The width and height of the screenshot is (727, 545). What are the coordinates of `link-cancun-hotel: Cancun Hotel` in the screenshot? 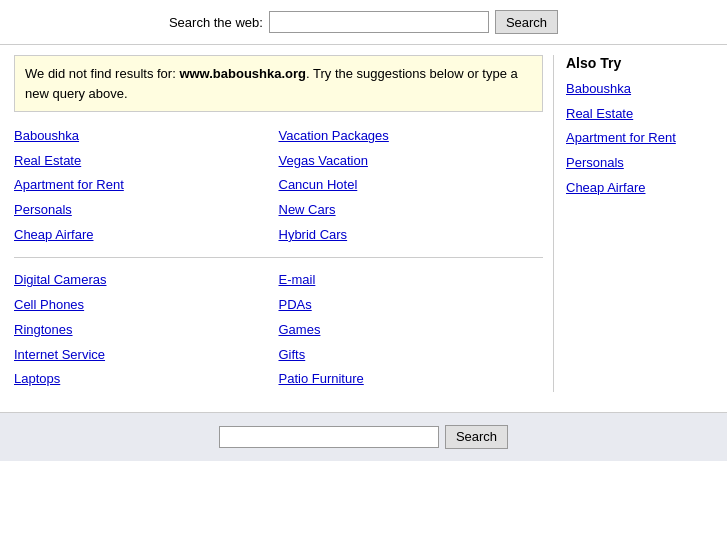 It's located at (412, 186).